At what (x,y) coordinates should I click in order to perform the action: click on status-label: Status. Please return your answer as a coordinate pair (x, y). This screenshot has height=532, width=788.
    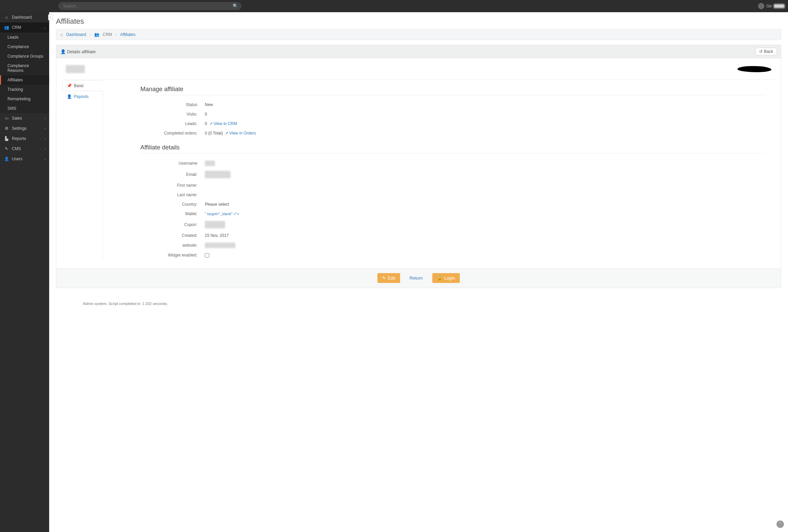
    Looking at the image, I should click on (173, 105).